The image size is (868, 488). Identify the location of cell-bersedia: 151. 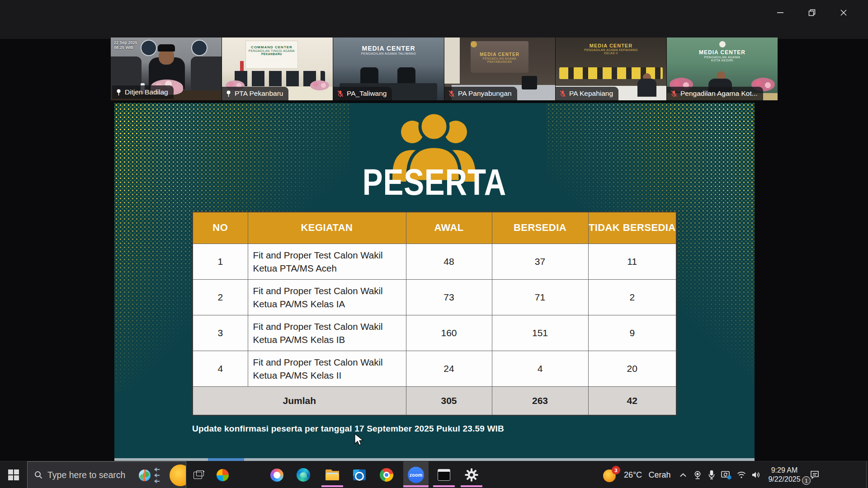
(540, 333).